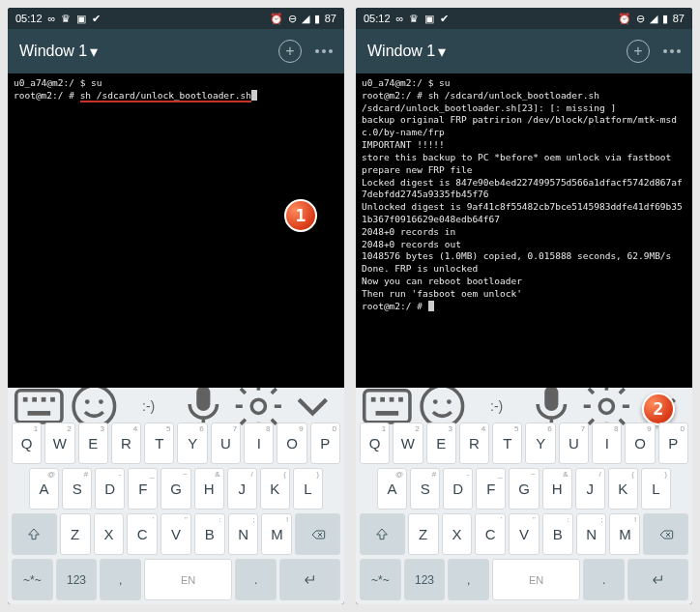 The image size is (700, 612). What do you see at coordinates (176, 51) in the screenshot?
I see `app-bar: Window 1 ▾ +` at bounding box center [176, 51].